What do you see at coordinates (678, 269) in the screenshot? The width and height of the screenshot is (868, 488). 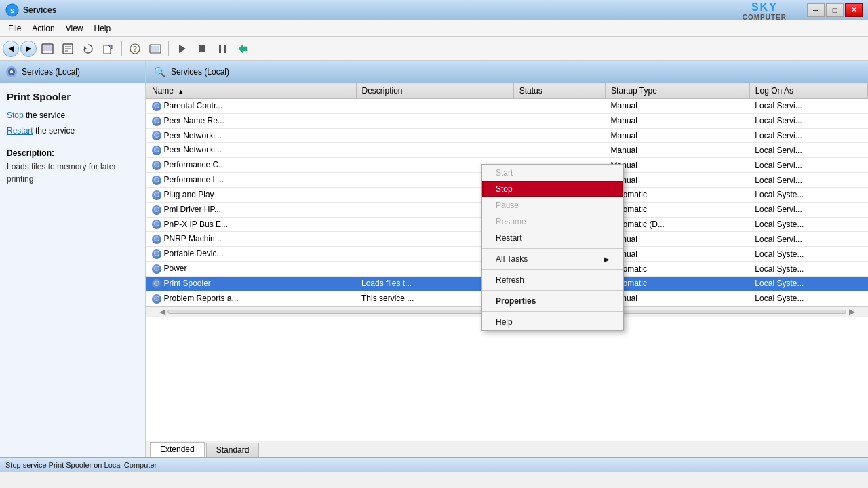 I see `cell-startup-type: Automatic` at bounding box center [678, 269].